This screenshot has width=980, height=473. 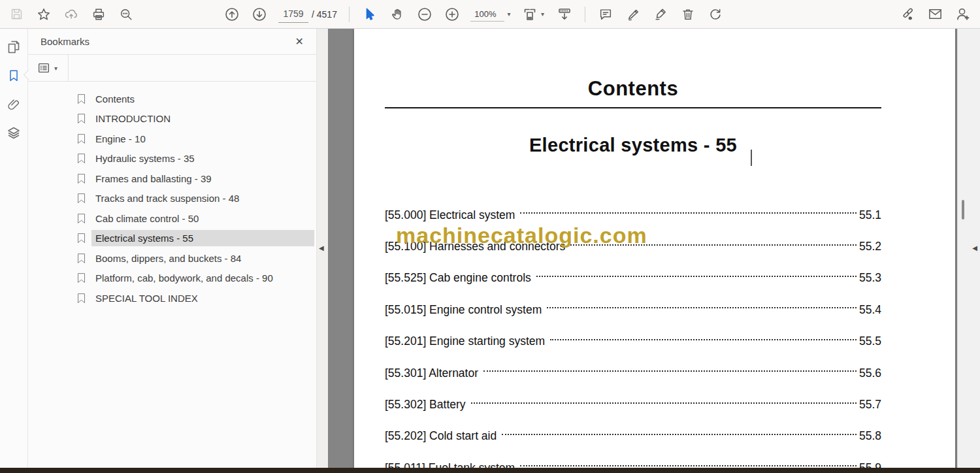 I want to click on bookmark-item-frames-ballasting: Frames and ballasting - 39, so click(x=172, y=179).